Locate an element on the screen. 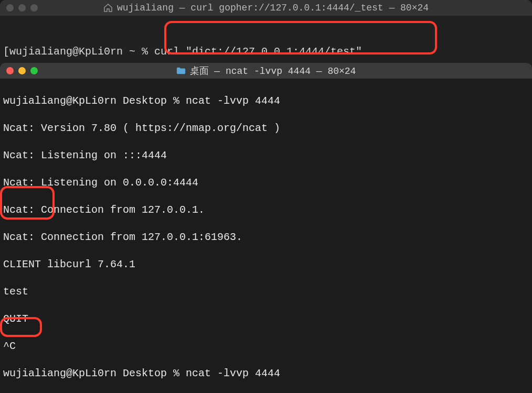 This screenshot has height=393, width=532. terminal-output: [wujialiang@KpLi0rn ~ % curl "dict://127… is located at coordinates (266, 41).